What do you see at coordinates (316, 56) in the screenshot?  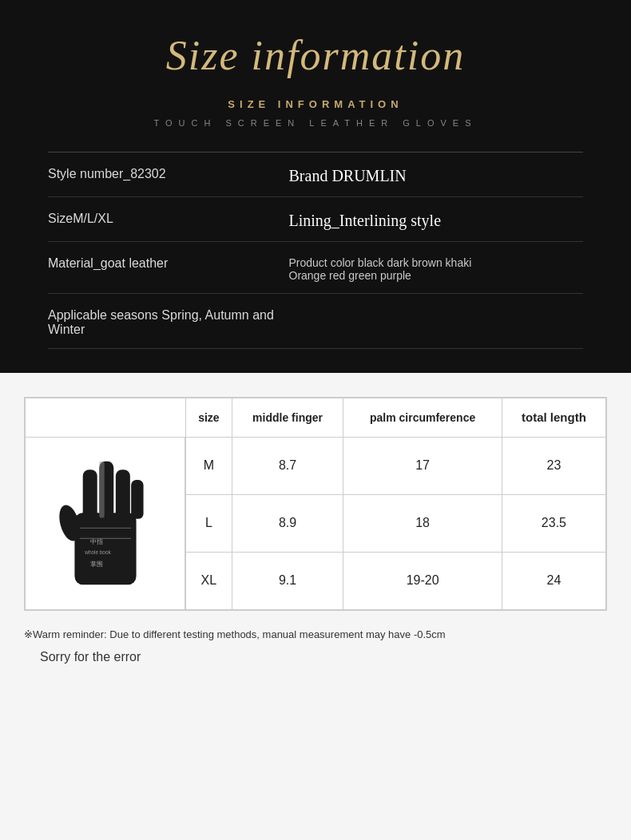 I see `main-title: Size information` at bounding box center [316, 56].